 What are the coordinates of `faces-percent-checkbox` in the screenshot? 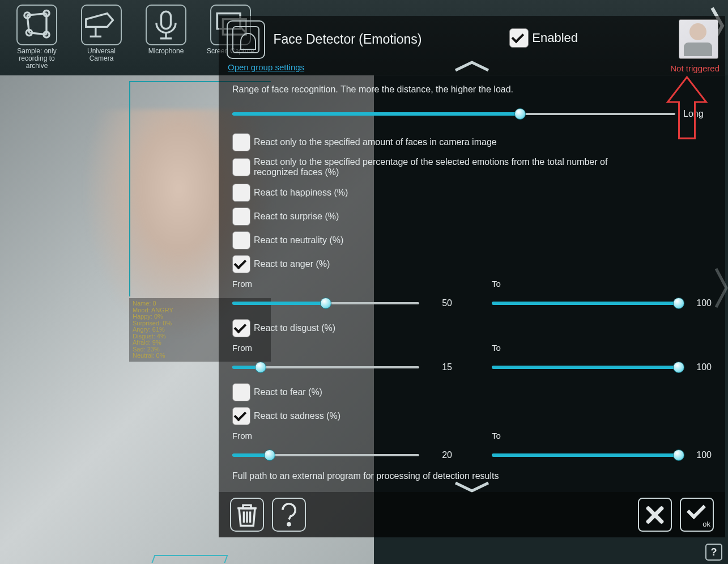 It's located at (241, 167).